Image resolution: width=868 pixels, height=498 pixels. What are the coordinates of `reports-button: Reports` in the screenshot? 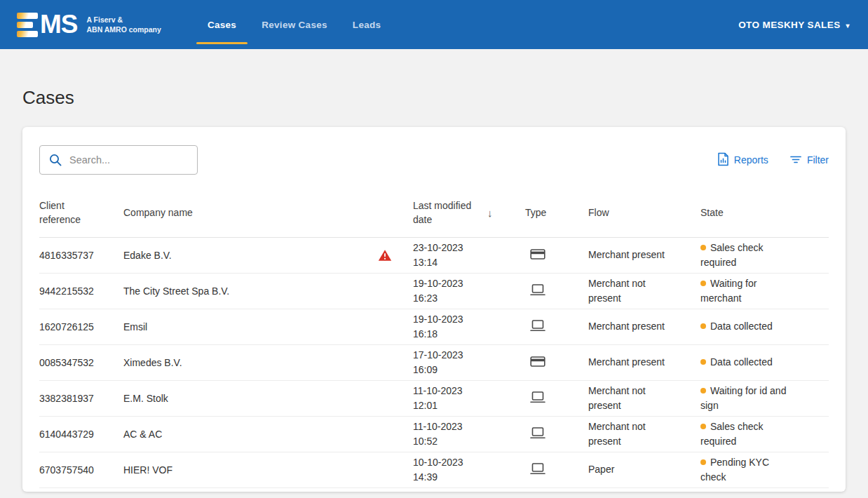 It's located at (743, 160).